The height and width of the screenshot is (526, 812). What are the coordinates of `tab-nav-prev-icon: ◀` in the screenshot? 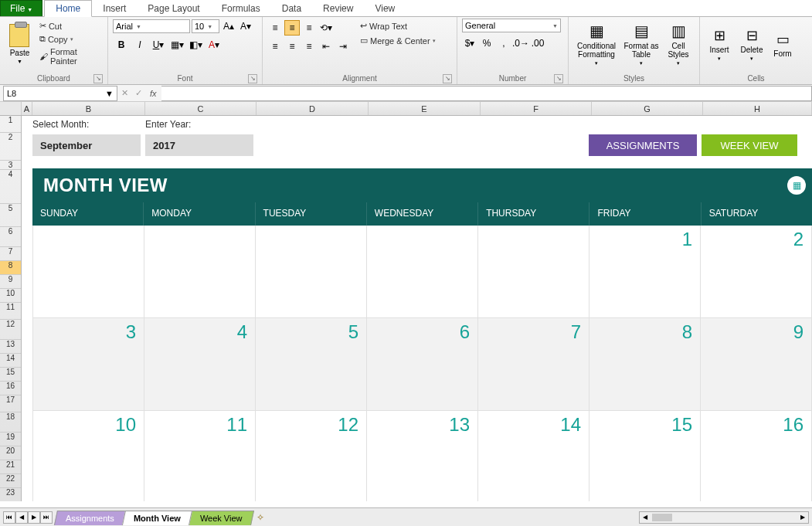 It's located at (22, 518).